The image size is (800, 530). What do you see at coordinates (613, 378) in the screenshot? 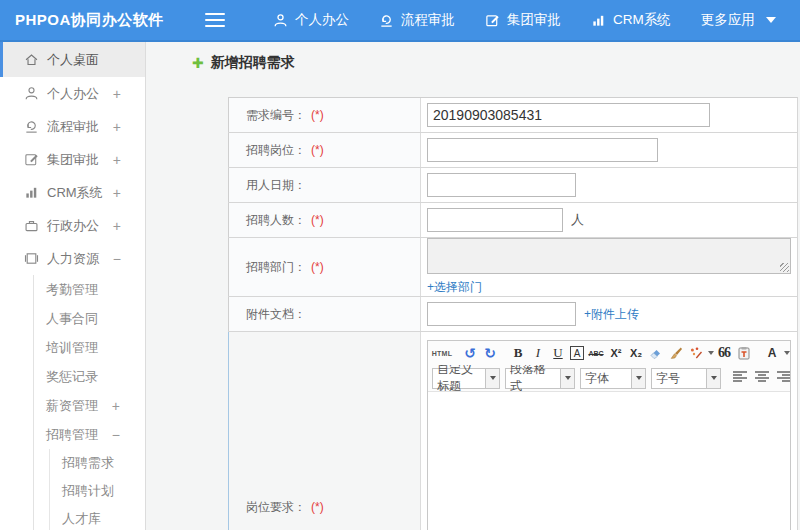
I see `font-family-select: 字体` at bounding box center [613, 378].